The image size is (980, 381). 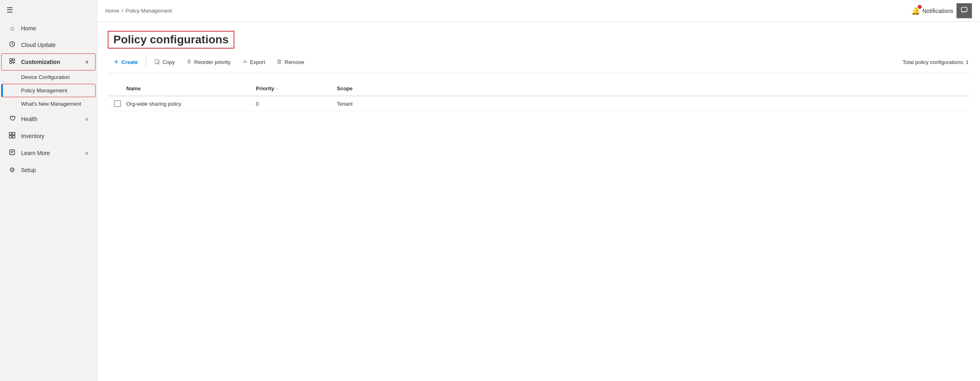 What do you see at coordinates (964, 11) in the screenshot?
I see `chat-button` at bounding box center [964, 11].